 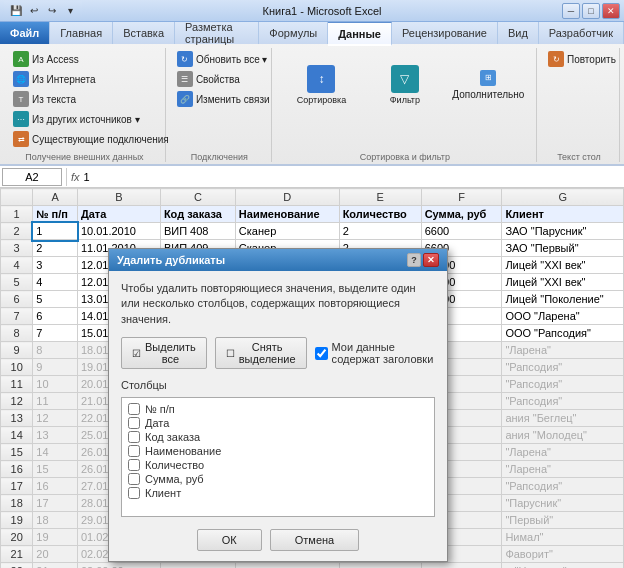 What do you see at coordinates (56, 402) in the screenshot?
I see `cell-A12: 11` at bounding box center [56, 402].